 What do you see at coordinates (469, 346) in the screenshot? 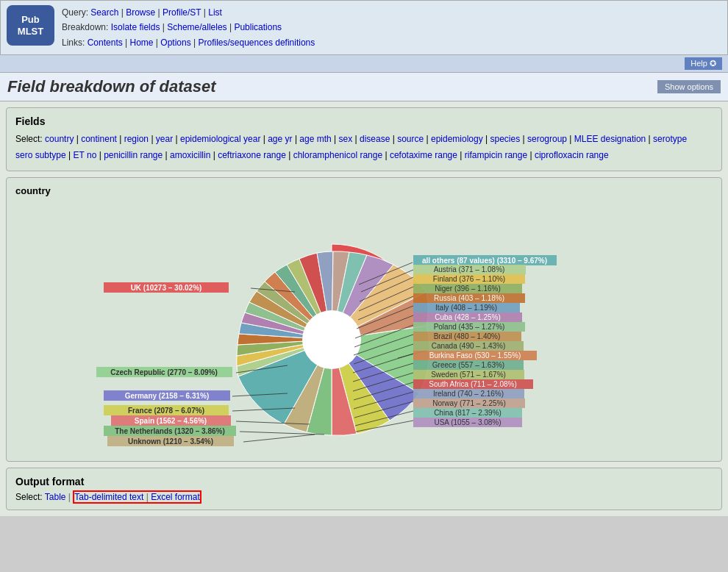
I see `svg-text: Canada (490 – 1.43%)` at bounding box center [469, 346].